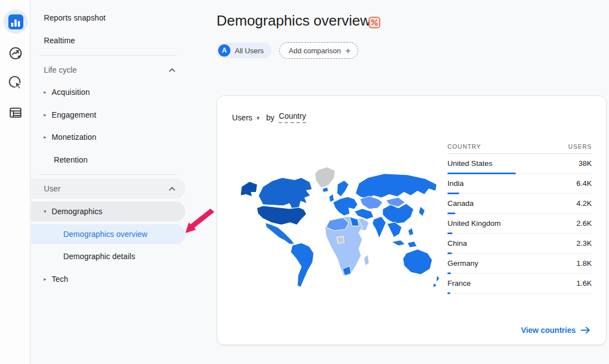 The image size is (609, 364). Describe the element at coordinates (108, 211) in the screenshot. I see `sidebar-item-demographics: ▾ Demographics` at that location.